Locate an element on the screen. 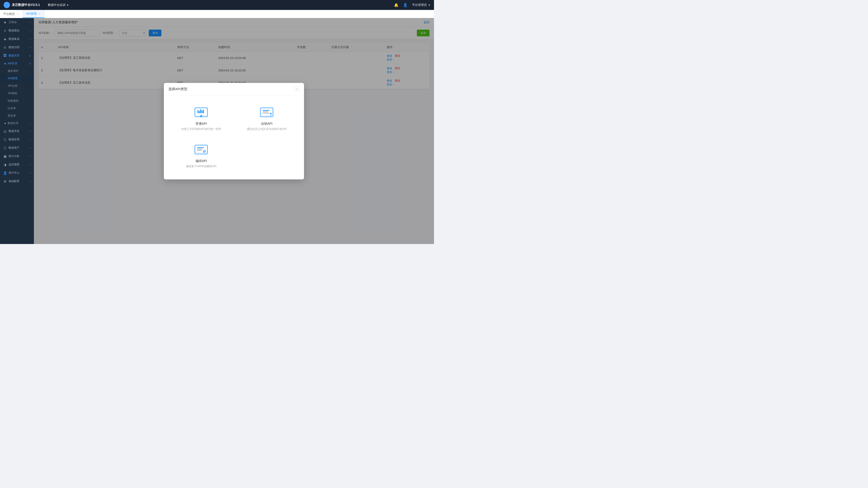  sidebar-item-workspace: ★ 工作台 › is located at coordinates (17, 22).